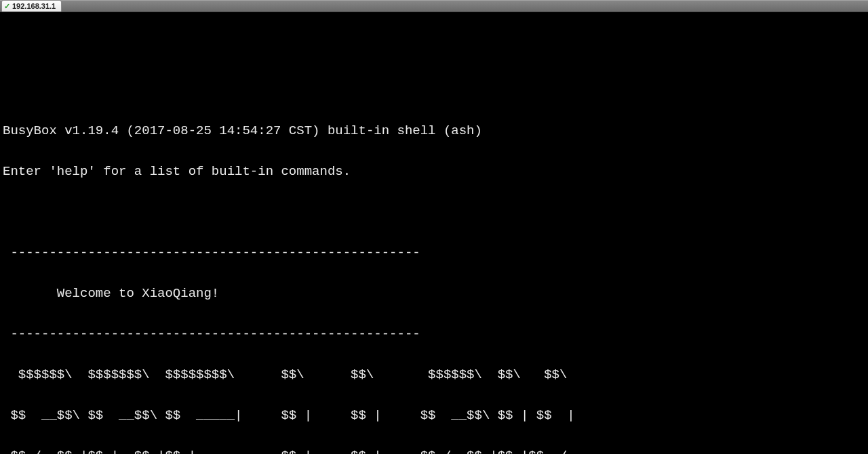  Describe the element at coordinates (434, 293) in the screenshot. I see `ascii-art-line: Welcome to XiaoQiang!` at that location.